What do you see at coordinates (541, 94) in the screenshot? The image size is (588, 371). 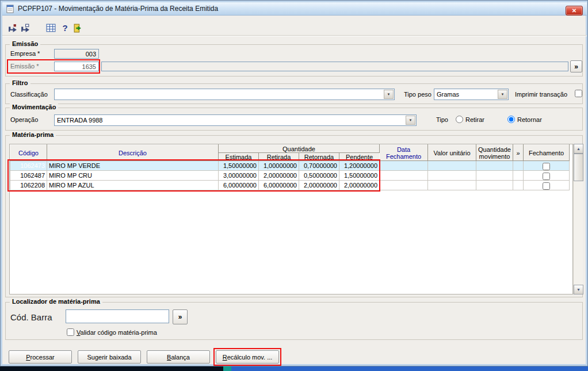 I see `imprimir-transacao-label: Imprimir transação` at bounding box center [541, 94].